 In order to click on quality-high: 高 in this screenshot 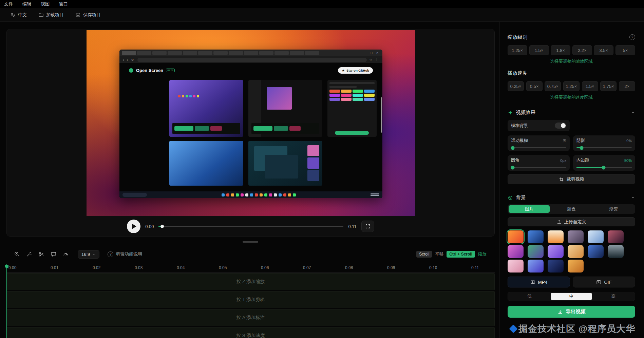, I will do `click(613, 297)`.